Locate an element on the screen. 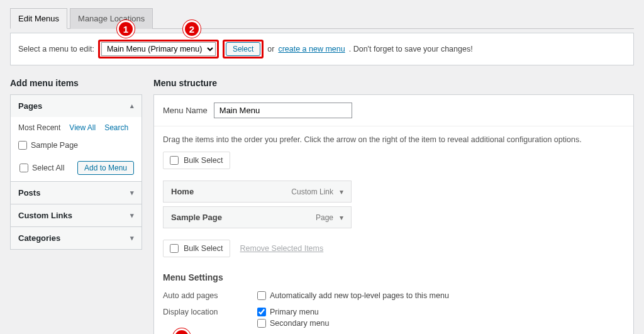 This screenshot has width=644, height=334. menu-item-home-label: Home is located at coordinates (182, 191).